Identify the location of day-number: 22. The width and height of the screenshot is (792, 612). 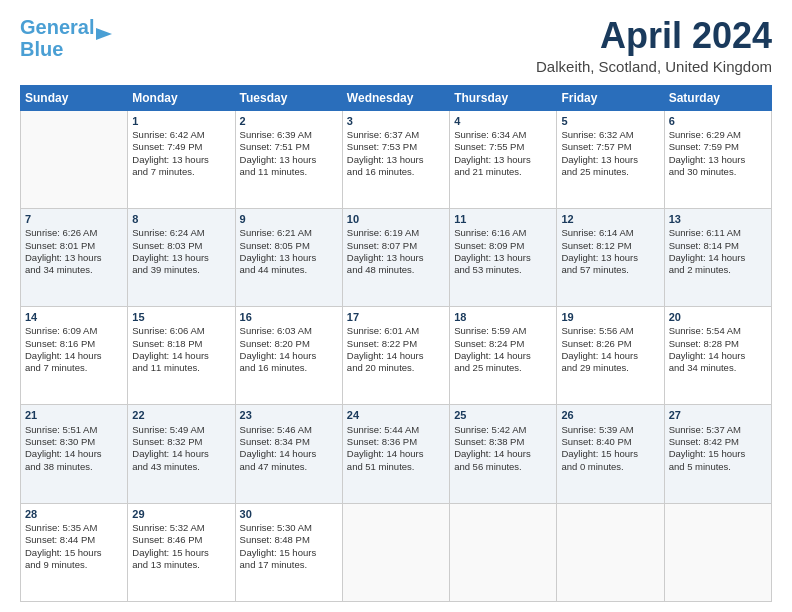
(181, 415).